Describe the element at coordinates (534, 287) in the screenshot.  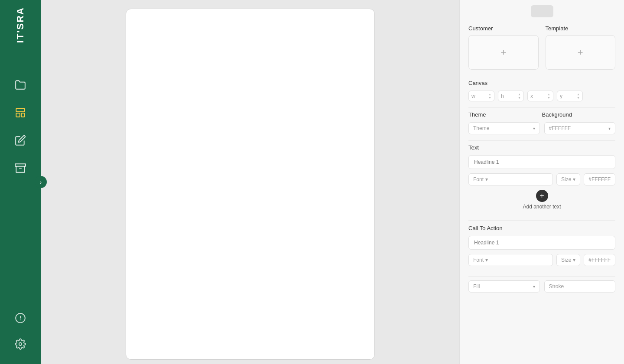
I see `fill-caret: ▾` at that location.